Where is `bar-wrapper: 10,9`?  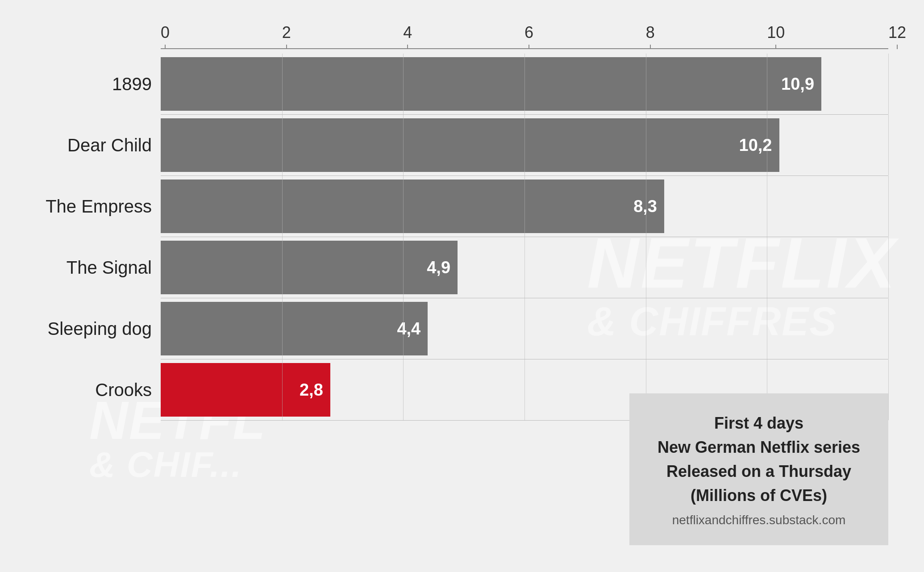
bar-wrapper: 10,9 is located at coordinates (524, 84).